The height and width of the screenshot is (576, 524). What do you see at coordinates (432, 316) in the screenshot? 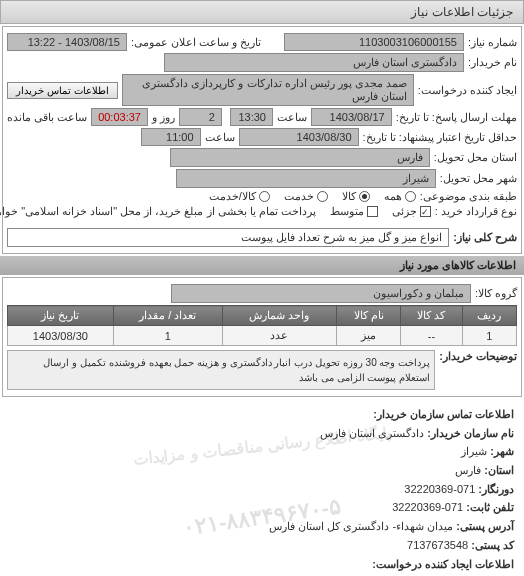
I see `th-code: کد کالا` at bounding box center [432, 316].